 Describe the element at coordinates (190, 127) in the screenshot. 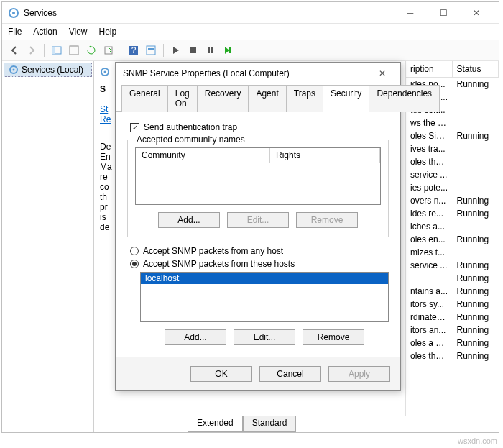

I see `send-auth-trap-label: Send authentication trap` at that location.